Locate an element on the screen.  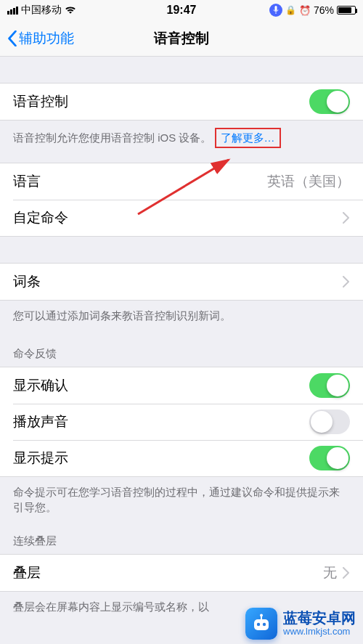
overlay-label: 叠层 is located at coordinates (27, 573).